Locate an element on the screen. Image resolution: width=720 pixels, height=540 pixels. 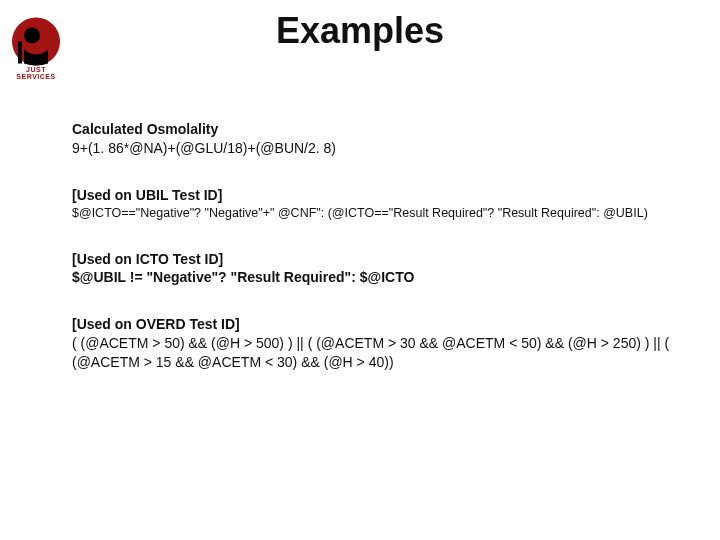
page-title: Examples is located at coordinates (360, 31).